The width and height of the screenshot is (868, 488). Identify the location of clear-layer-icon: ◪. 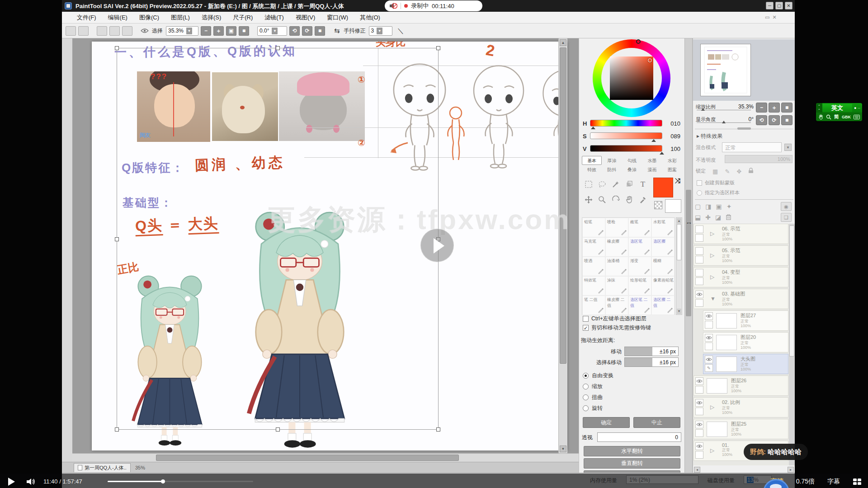
(718, 217).